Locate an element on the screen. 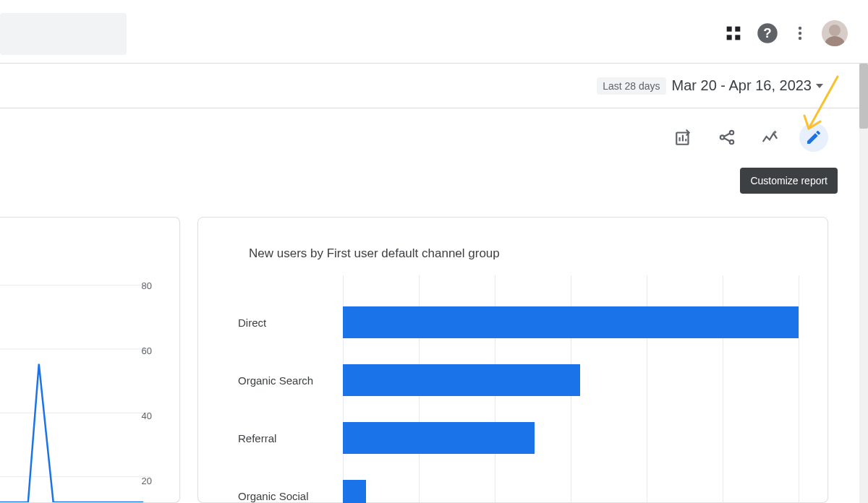 The height and width of the screenshot is (503, 868). global-header: ? is located at coordinates (434, 32).